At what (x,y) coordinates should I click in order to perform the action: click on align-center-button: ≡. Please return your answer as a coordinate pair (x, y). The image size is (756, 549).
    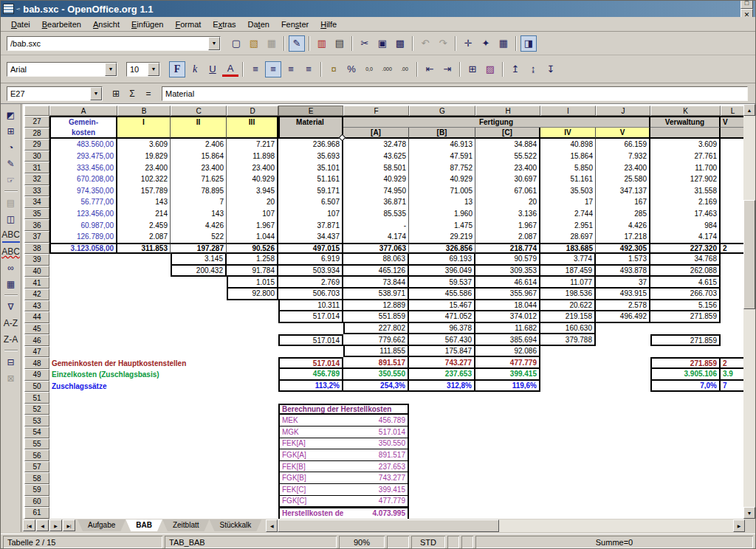
    Looking at the image, I should click on (273, 69).